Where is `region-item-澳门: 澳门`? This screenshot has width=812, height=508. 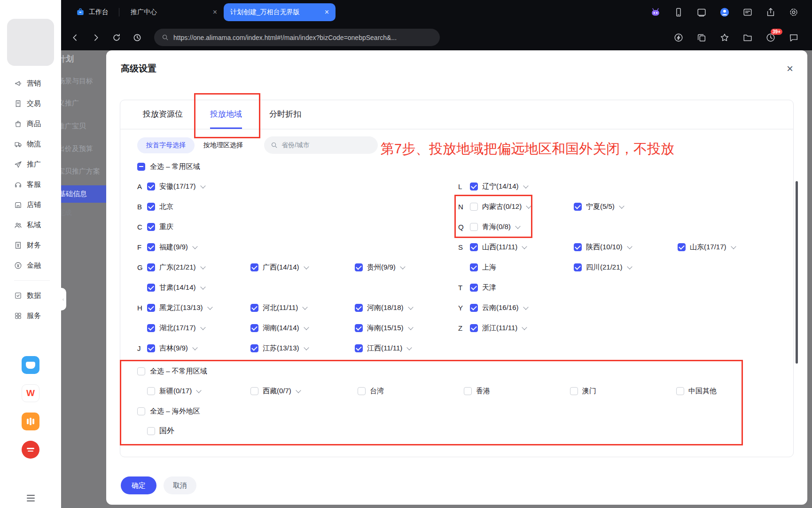
region-item-澳门: 澳门 is located at coordinates (583, 391).